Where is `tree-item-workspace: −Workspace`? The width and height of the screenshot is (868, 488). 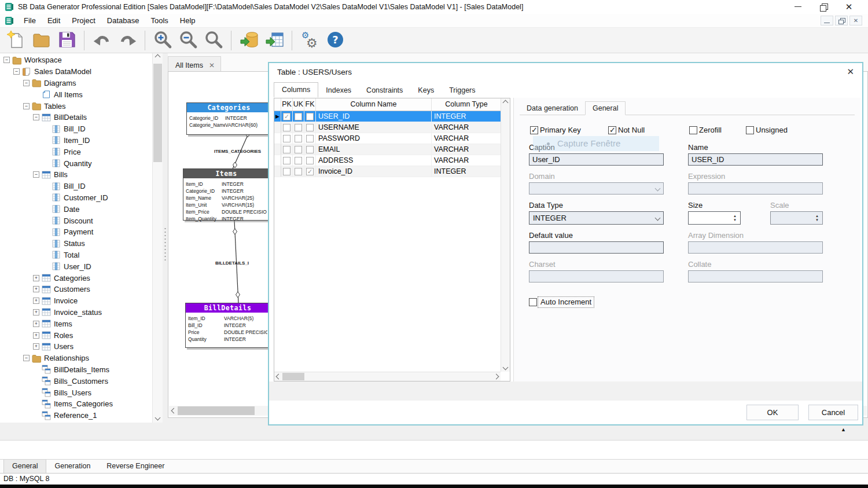
tree-item-workspace: −Workspace is located at coordinates (76, 60).